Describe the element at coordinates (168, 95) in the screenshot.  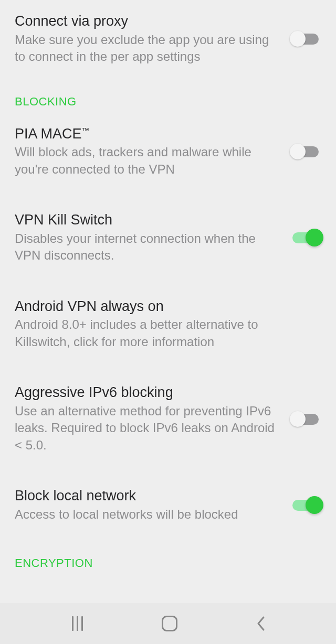
I see `section-blocking: BLOCKING` at that location.